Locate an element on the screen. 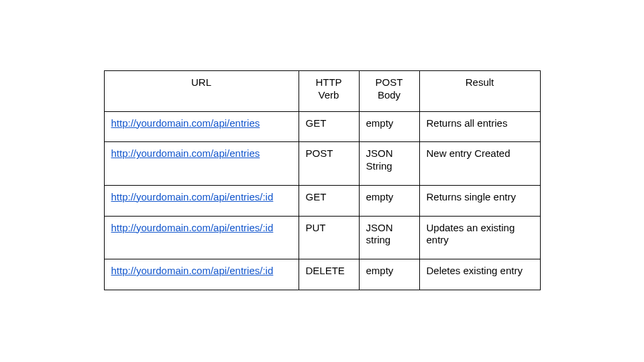 Image resolution: width=644 pixels, height=362 pixels. cell-verb: PUT is located at coordinates (329, 237).